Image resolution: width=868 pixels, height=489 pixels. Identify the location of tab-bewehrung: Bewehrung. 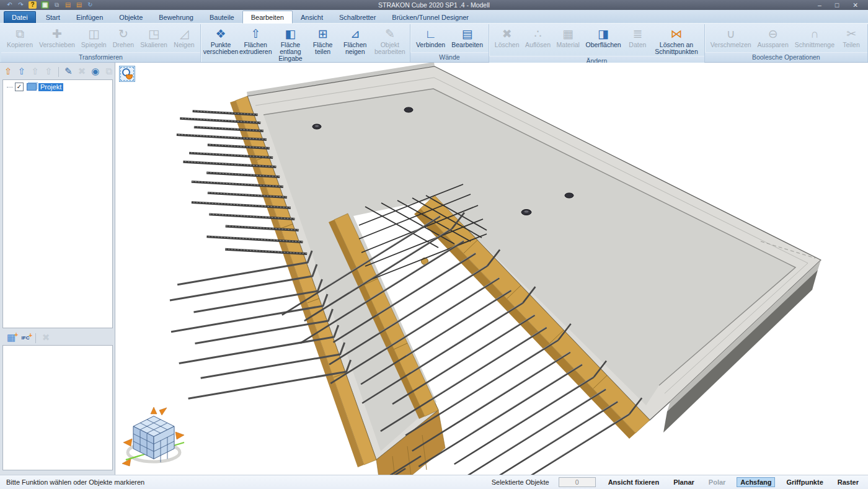
(176, 17).